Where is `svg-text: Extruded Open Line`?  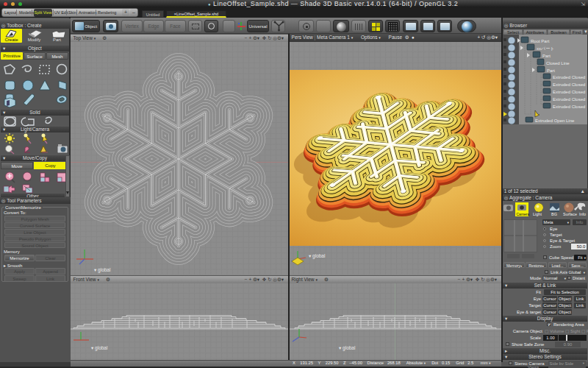 svg-text: Extruded Open Line is located at coordinates (555, 121).